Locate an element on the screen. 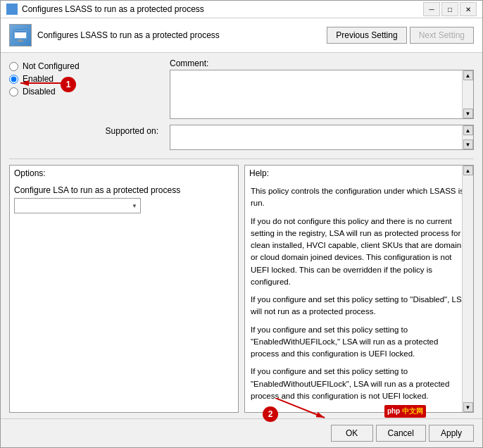 The width and height of the screenshot is (483, 448). sup-scroll-down: ▼ is located at coordinates (468, 144).